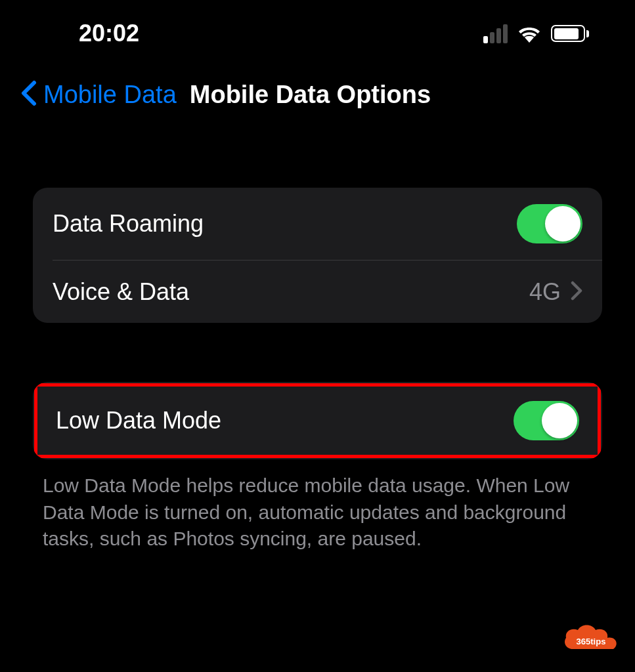 The image size is (635, 672). What do you see at coordinates (545, 292) in the screenshot?
I see `voice-data-value: 4G` at bounding box center [545, 292].